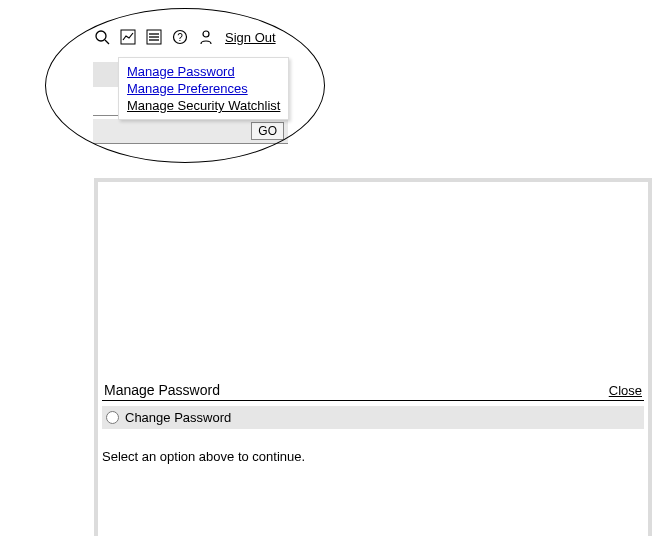 The image size is (657, 537). What do you see at coordinates (191, 86) in the screenshot?
I see `dropdown-area: Manage Password Manage Preferences Manag…` at bounding box center [191, 86].